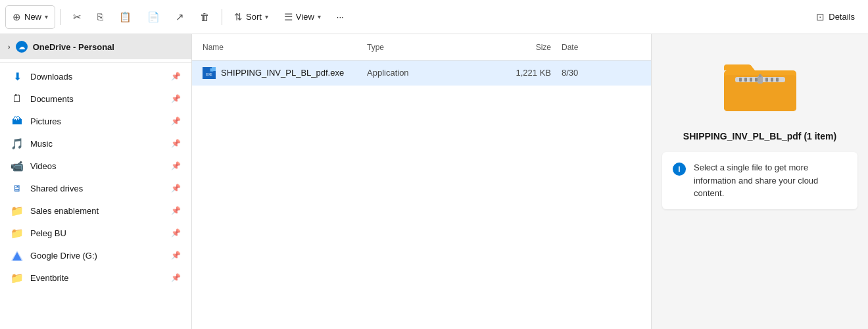 The image size is (868, 329). I want to click on new-chevron-icon: ▾, so click(46, 17).